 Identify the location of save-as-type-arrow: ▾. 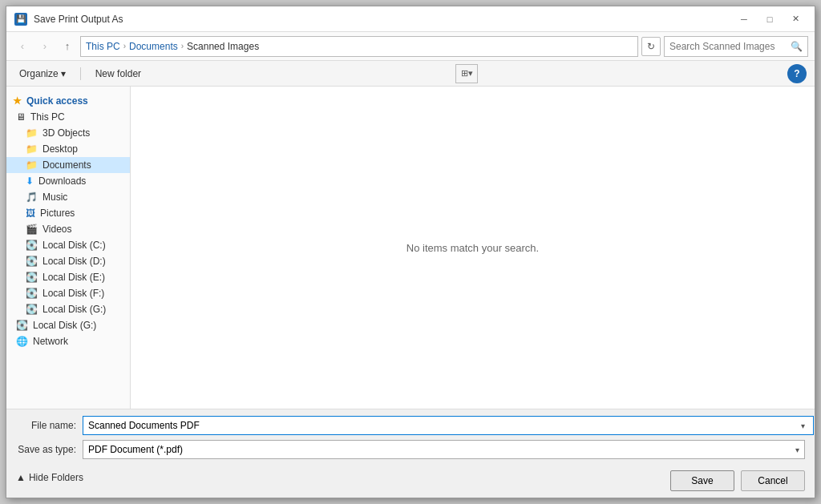
(797, 450).